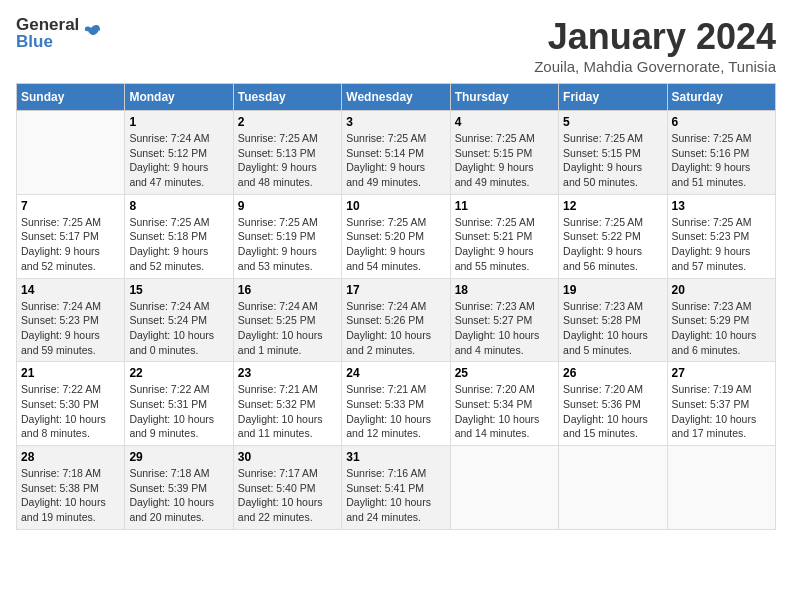  What do you see at coordinates (722, 122) in the screenshot?
I see `day-number: 6` at bounding box center [722, 122].